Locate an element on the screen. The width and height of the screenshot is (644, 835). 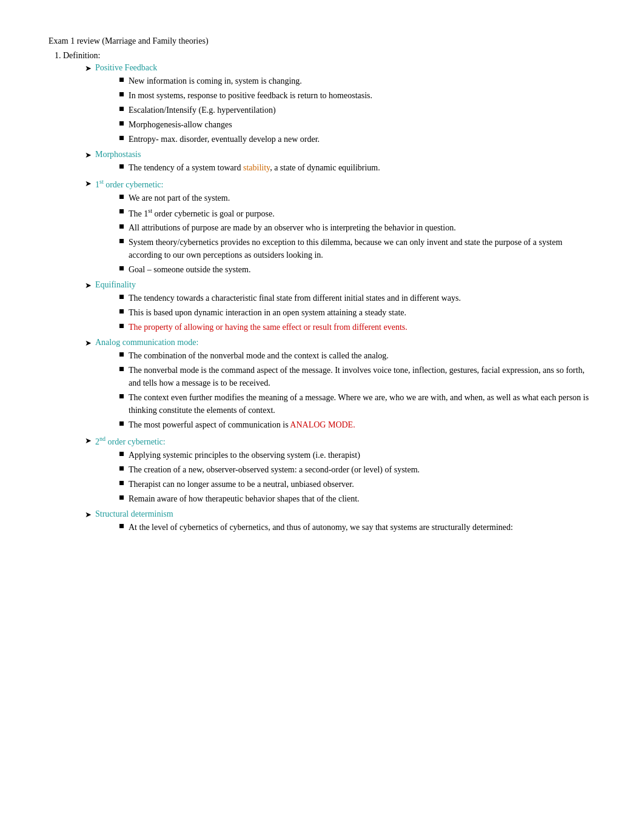
bullet-text: The tendency towards a characteristic fi… is located at coordinates (295, 298).